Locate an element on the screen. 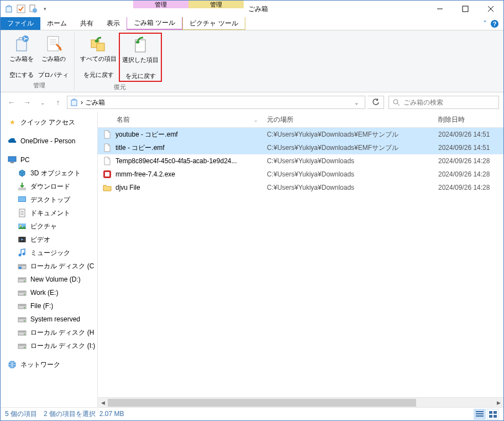  large-icons-view-button is located at coordinates (493, 414).